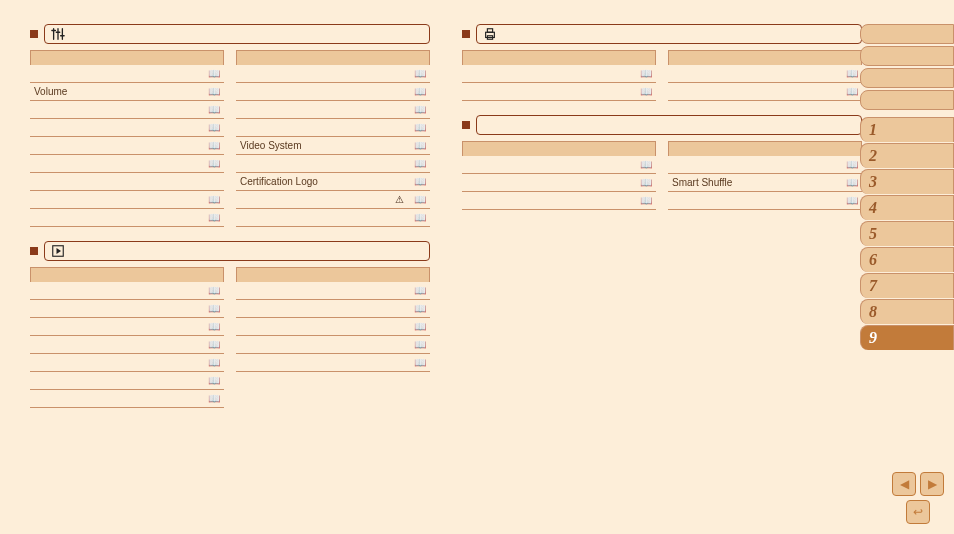 The height and width of the screenshot is (534, 954). Describe the element at coordinates (230, 34) in the screenshot. I see `section-header-settings` at that location.